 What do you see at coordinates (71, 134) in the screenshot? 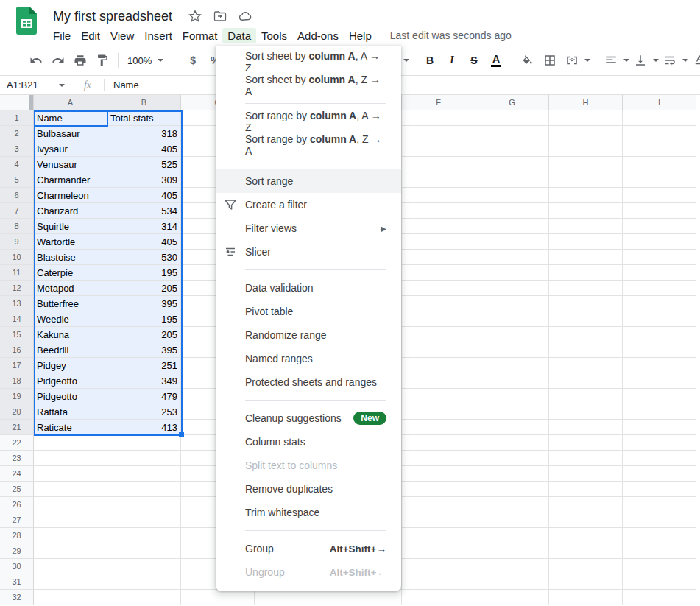
I see `cell-A2: Bulbasaur` at bounding box center [71, 134].